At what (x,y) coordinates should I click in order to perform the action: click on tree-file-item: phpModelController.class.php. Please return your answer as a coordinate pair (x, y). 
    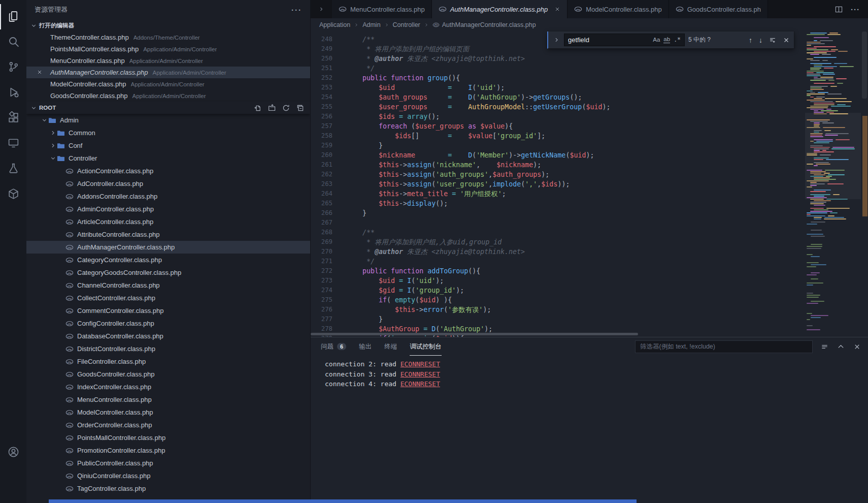
    Looking at the image, I should click on (169, 413).